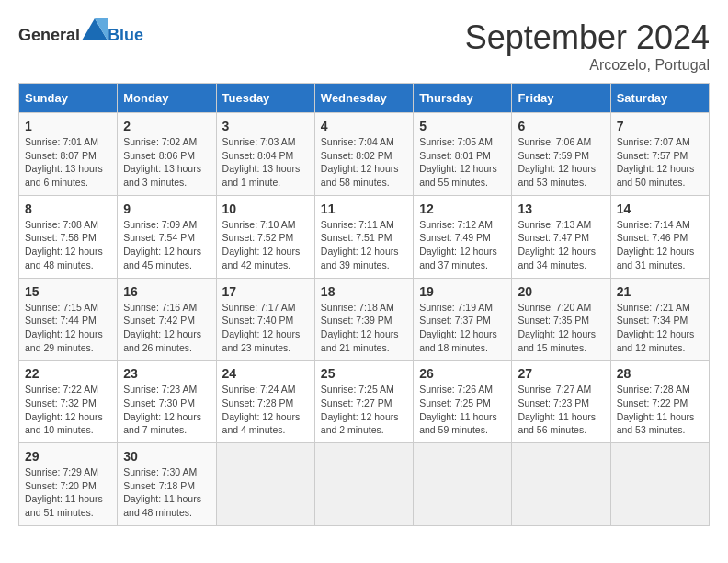  What do you see at coordinates (166, 209) in the screenshot?
I see `day-number: 9` at bounding box center [166, 209].